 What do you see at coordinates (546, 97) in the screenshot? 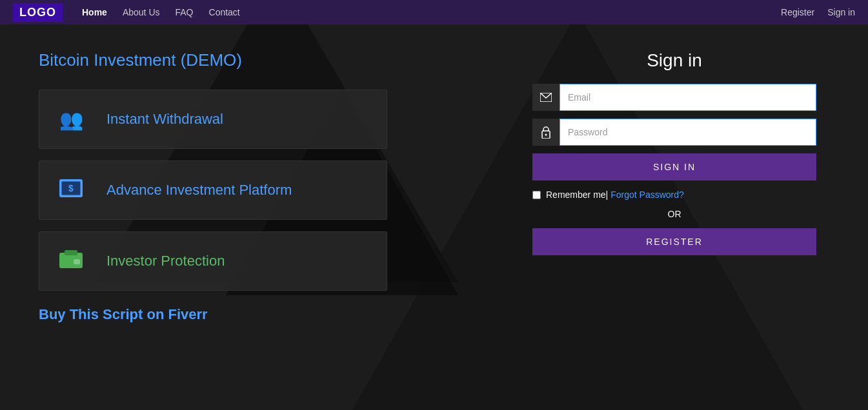
I see `email-icon` at bounding box center [546, 97].